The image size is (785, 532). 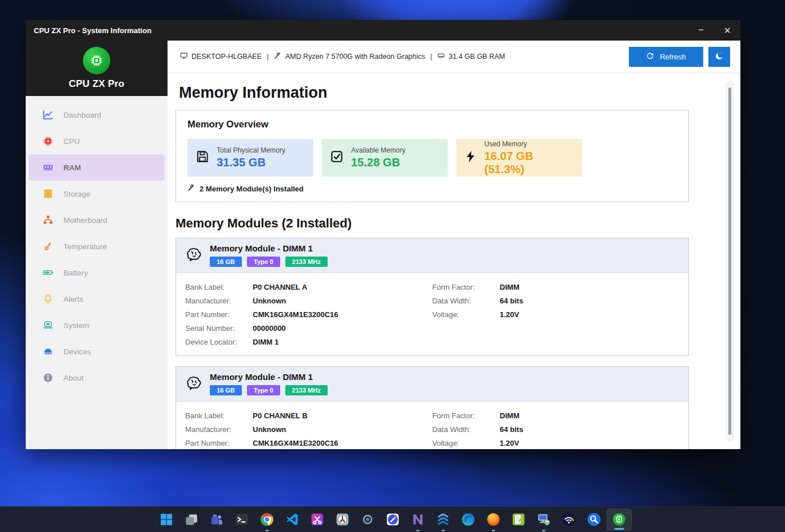 I want to click on field-value: P0 CHANNEL B, so click(x=280, y=416).